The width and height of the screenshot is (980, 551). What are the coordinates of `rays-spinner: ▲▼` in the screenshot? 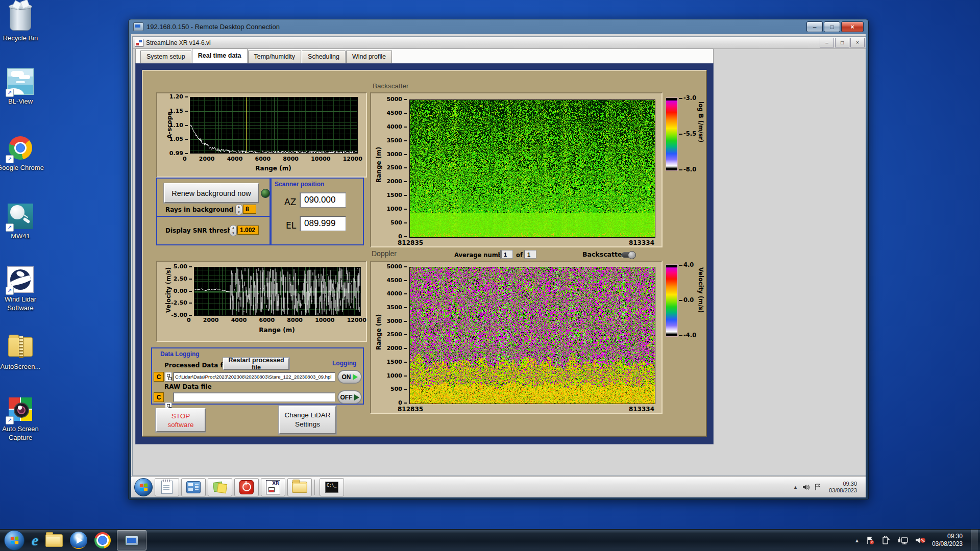 It's located at (239, 210).